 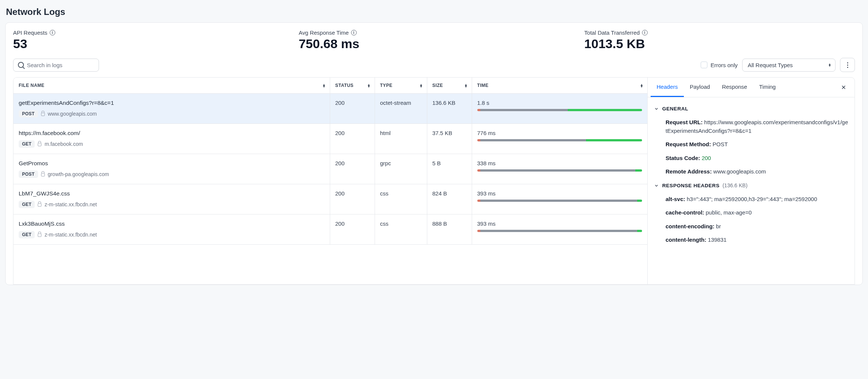 I want to click on kv-content-length: content-length: 139831, so click(x=751, y=240).